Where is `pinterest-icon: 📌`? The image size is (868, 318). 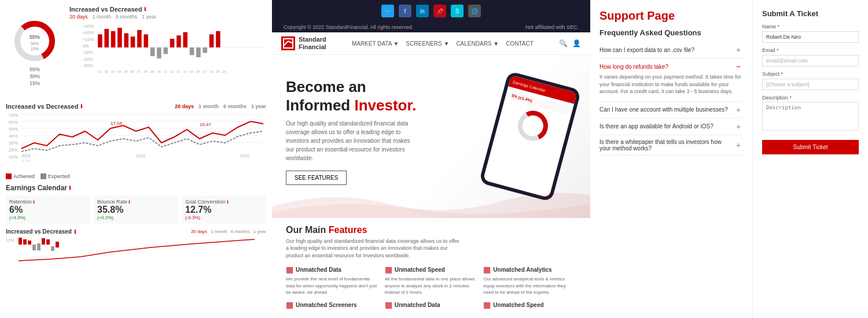 pinterest-icon: 📌 is located at coordinates (440, 11).